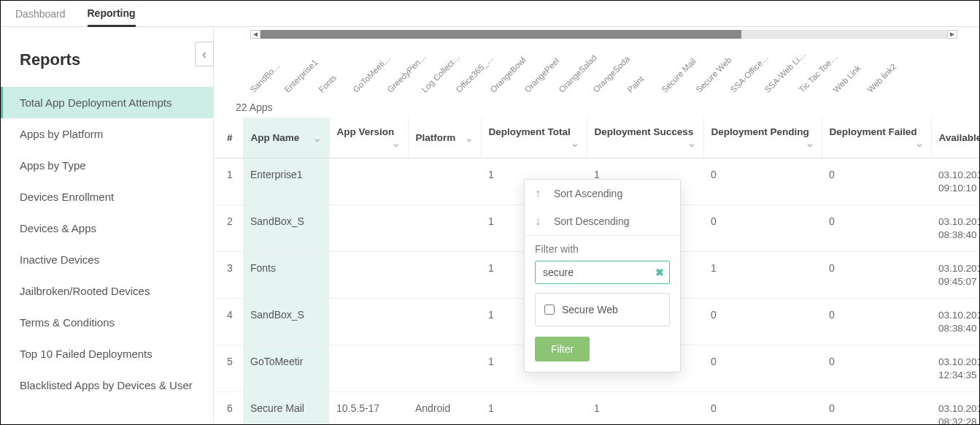 This screenshot has height=425, width=980. What do you see at coordinates (562, 349) in the screenshot?
I see `filter-button: Filter` at bounding box center [562, 349].